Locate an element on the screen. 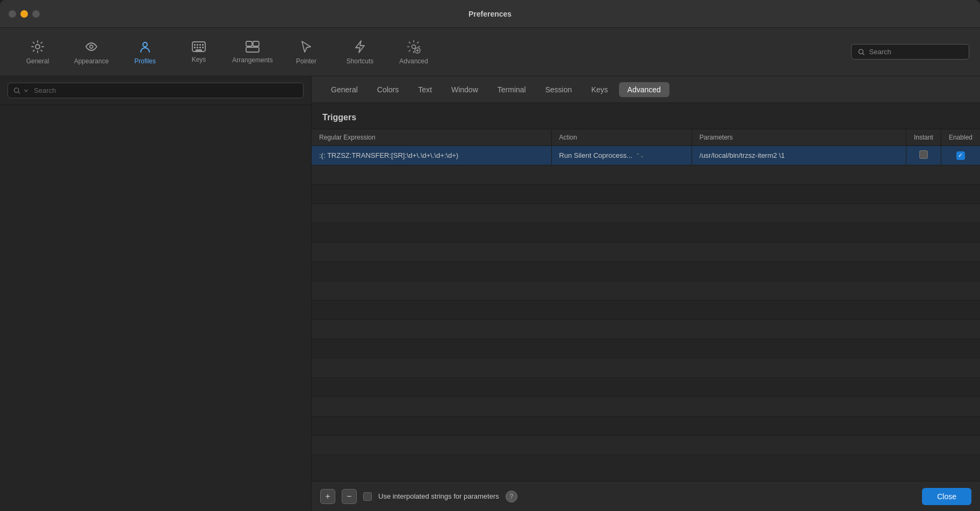 The width and height of the screenshot is (980, 511). interpolated-strings-label: Use interpolated strings for parameters is located at coordinates (438, 496).